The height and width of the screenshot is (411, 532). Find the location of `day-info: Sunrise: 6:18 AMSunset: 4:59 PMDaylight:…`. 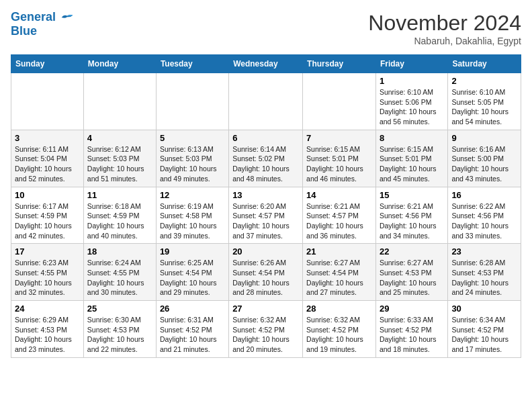

day-info: Sunrise: 6:18 AMSunset: 4:59 PMDaylight:… is located at coordinates (120, 222).